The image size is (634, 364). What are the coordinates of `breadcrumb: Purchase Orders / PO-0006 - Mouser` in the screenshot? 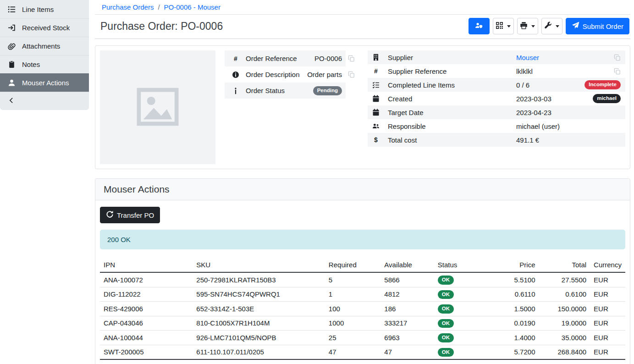 It's located at (363, 7).